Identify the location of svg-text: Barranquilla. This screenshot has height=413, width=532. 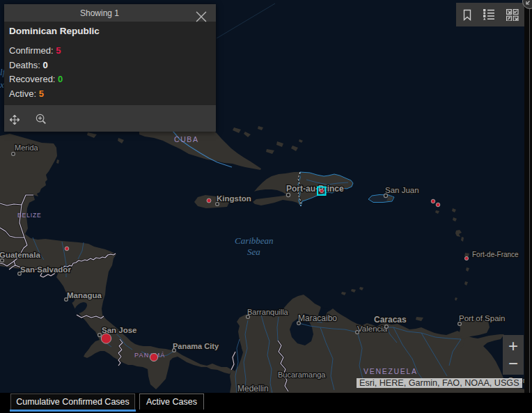
(268, 312).